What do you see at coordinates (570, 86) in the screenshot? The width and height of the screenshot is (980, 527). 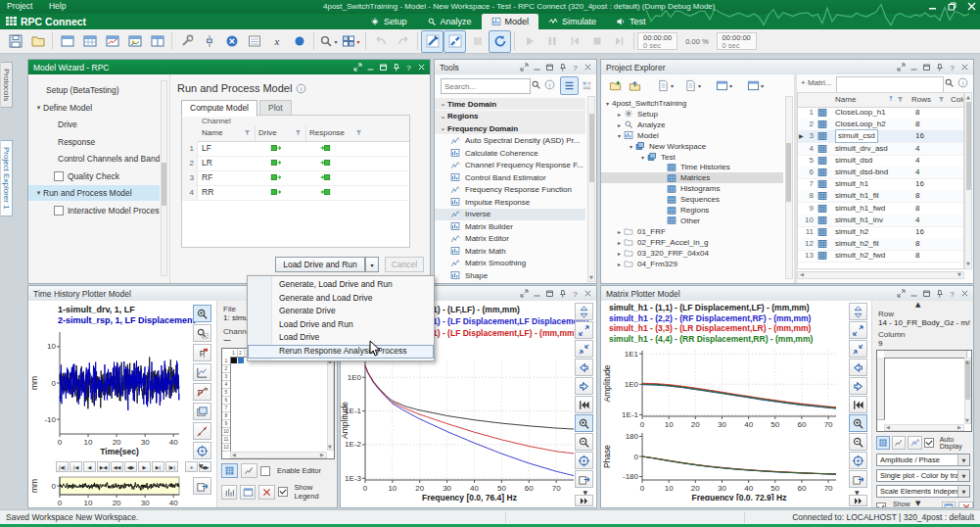 I see `view-list-button` at bounding box center [570, 86].